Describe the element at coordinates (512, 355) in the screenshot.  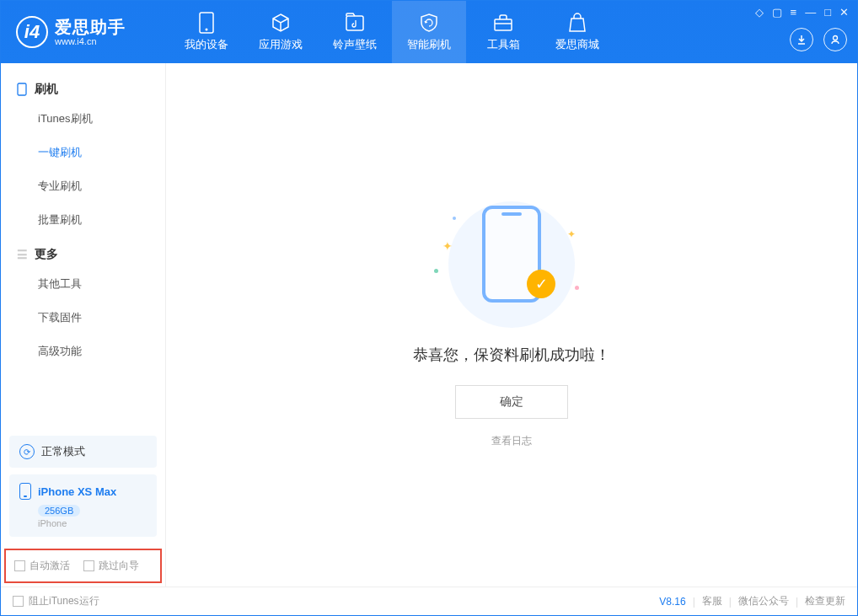
I see `success-message: 恭喜您，保资料刷机成功啦！` at that location.